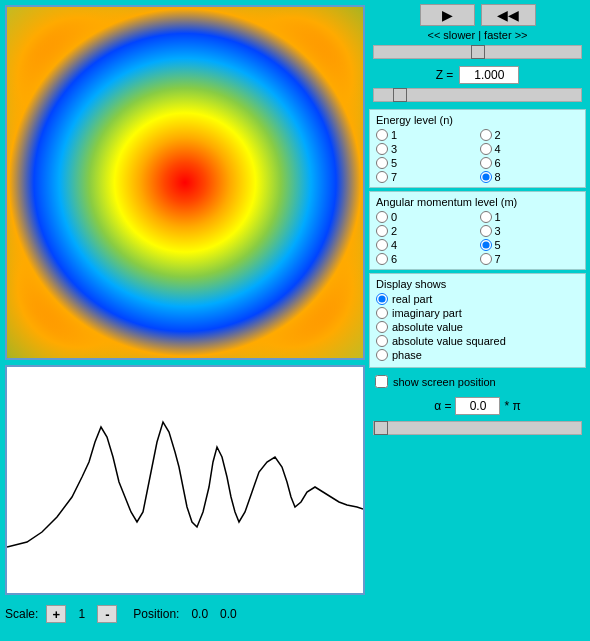 The width and height of the screenshot is (590, 641). What do you see at coordinates (426, 231) in the screenshot?
I see `angular-option-2: 2` at bounding box center [426, 231].